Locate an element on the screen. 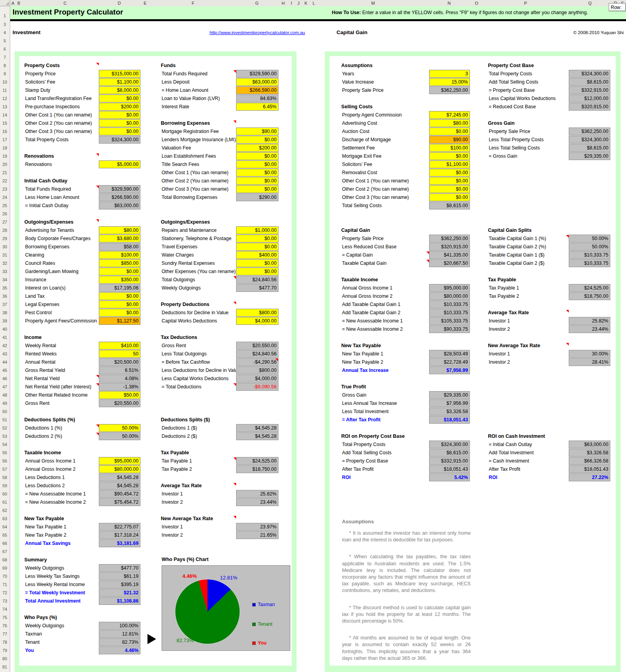 This screenshot has height=672, width=626. row-header-24: 24 is located at coordinates (5, 198).